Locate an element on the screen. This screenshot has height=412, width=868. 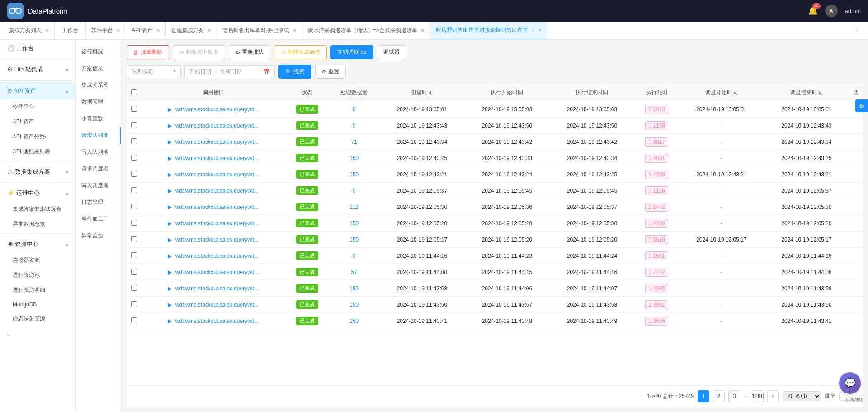
exec-time-badge: 1.3991 is located at coordinates (656, 305).